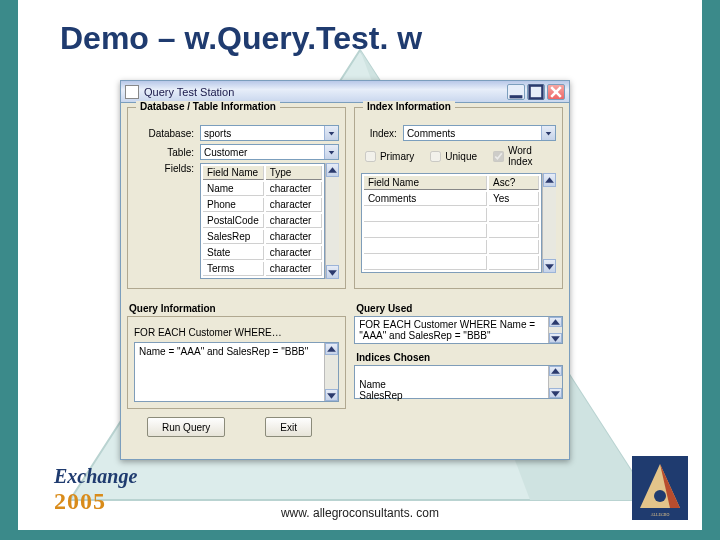 This screenshot has width=720, height=540. I want to click on fields-col-type: Type, so click(294, 173).